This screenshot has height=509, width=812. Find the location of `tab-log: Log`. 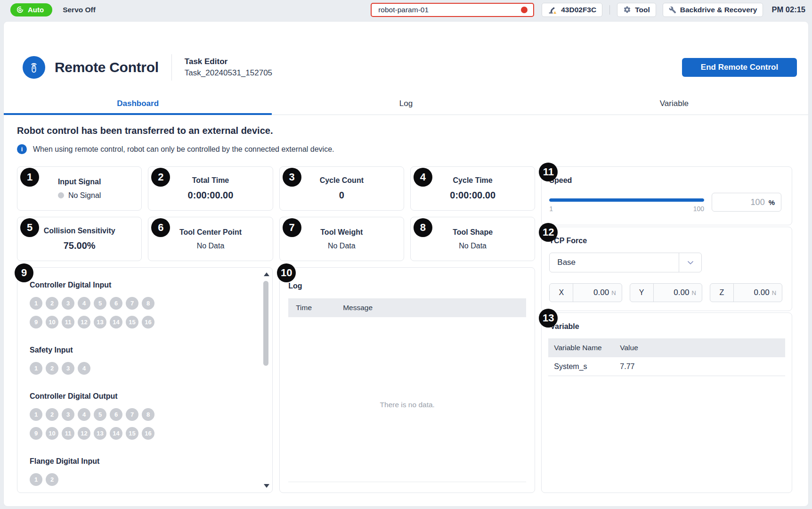

tab-log: Log is located at coordinates (406, 104).